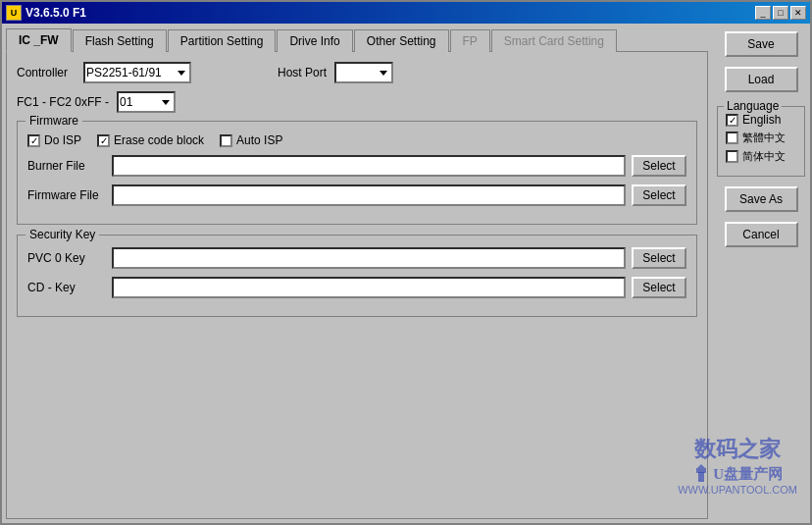 The height and width of the screenshot is (525, 812). Describe the element at coordinates (120, 41) in the screenshot. I see `tab-flash-setting: Flash Setting` at that location.